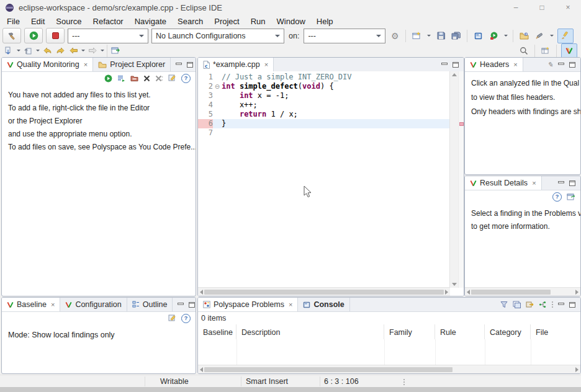 The width and height of the screenshot is (581, 392). What do you see at coordinates (543, 305) in the screenshot?
I see `tree-mode-icon` at bounding box center [543, 305].